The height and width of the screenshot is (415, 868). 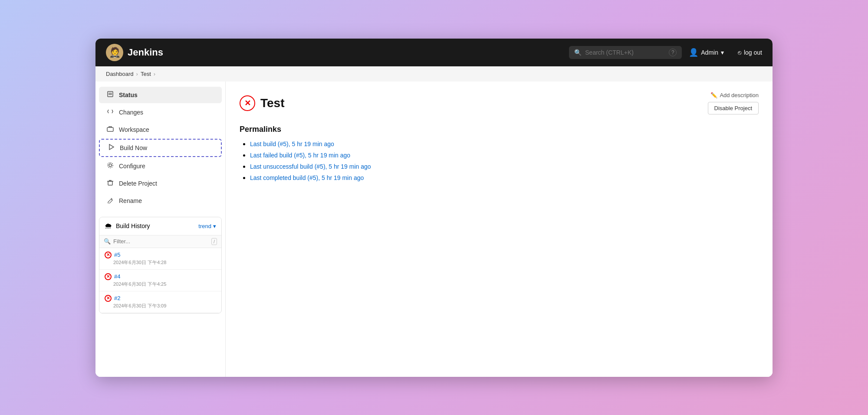 I want to click on rename-icon, so click(x=110, y=201).